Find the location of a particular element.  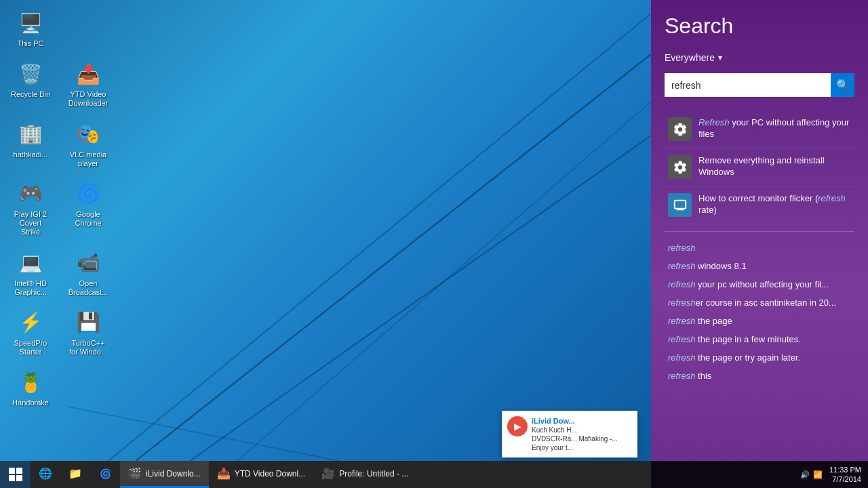

notification-popup: ▶ iLivid Dow... Kuch Kuch H... DVDSCR-Ra… is located at coordinates (570, 434).